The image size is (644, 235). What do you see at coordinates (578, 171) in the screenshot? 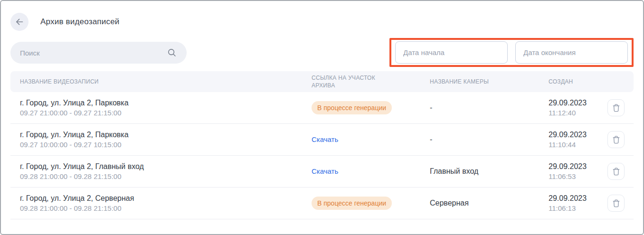
I see `created-cell: 29.09.2023 11:06:53` at bounding box center [578, 171].